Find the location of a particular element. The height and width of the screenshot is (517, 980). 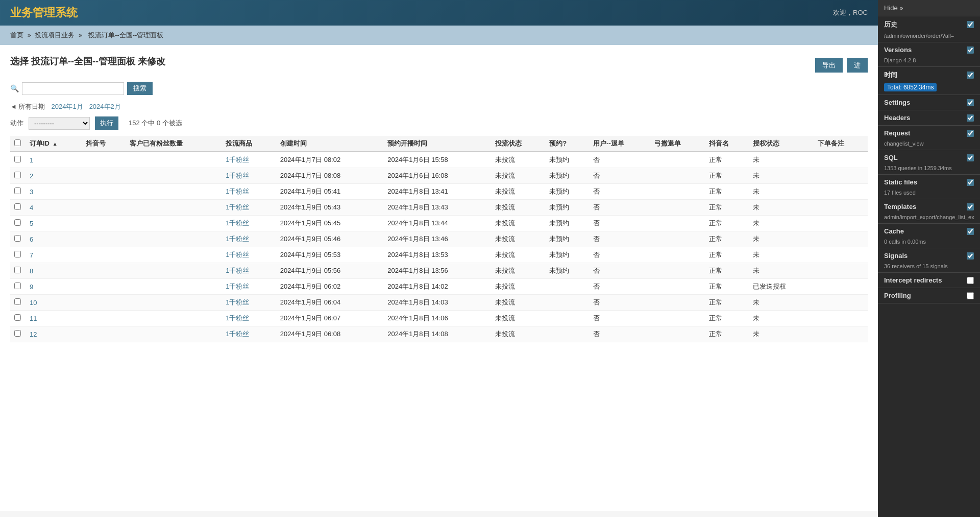

th-status: 投流状态 is located at coordinates (518, 144).